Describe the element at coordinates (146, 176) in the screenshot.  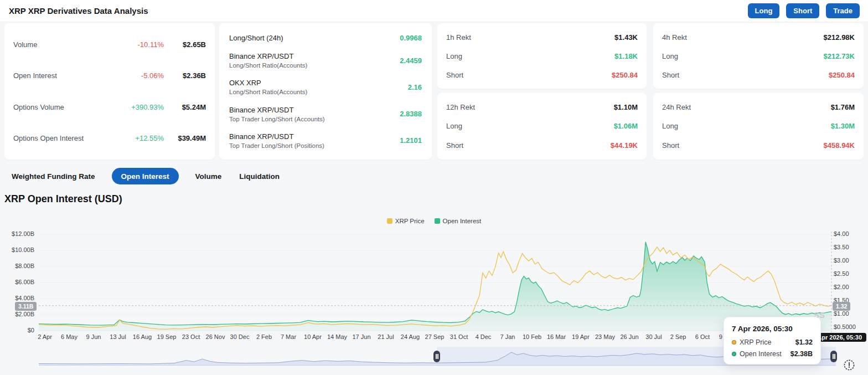
I see `chart-tabs: Weighted Funding RateOpen InterestVolume…` at that location.